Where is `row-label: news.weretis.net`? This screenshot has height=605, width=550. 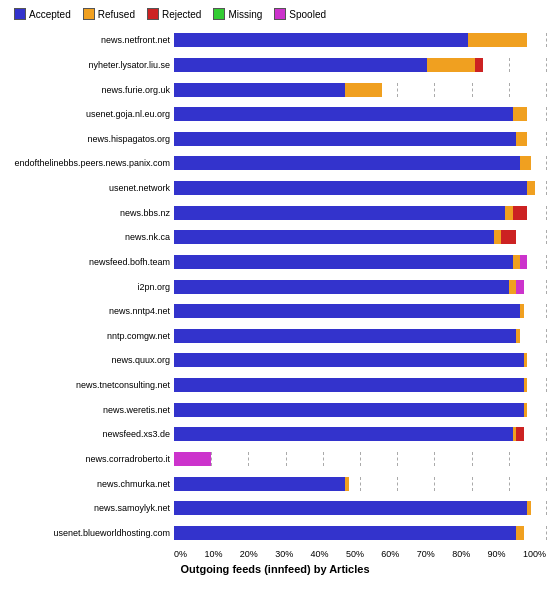
row-label: news.weretis.net is located at coordinates (89, 410).